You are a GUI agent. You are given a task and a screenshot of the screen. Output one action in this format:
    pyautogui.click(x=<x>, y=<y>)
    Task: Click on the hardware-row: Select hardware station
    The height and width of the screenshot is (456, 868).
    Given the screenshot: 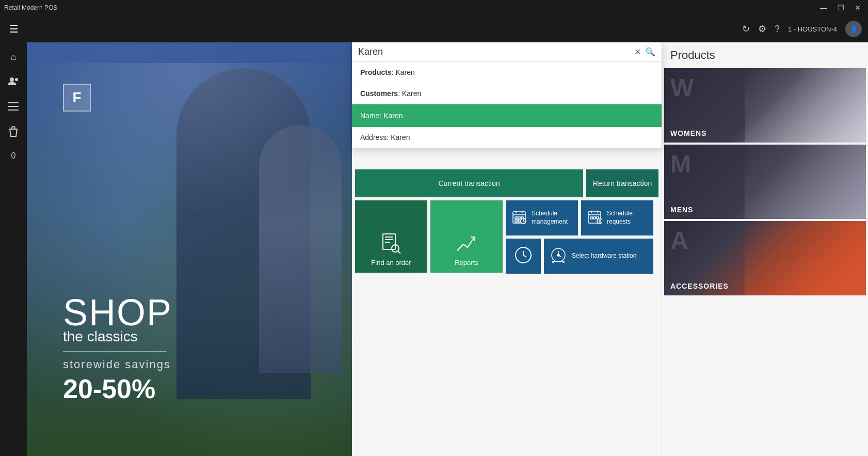 What is the action you would take?
    pyautogui.click(x=580, y=256)
    